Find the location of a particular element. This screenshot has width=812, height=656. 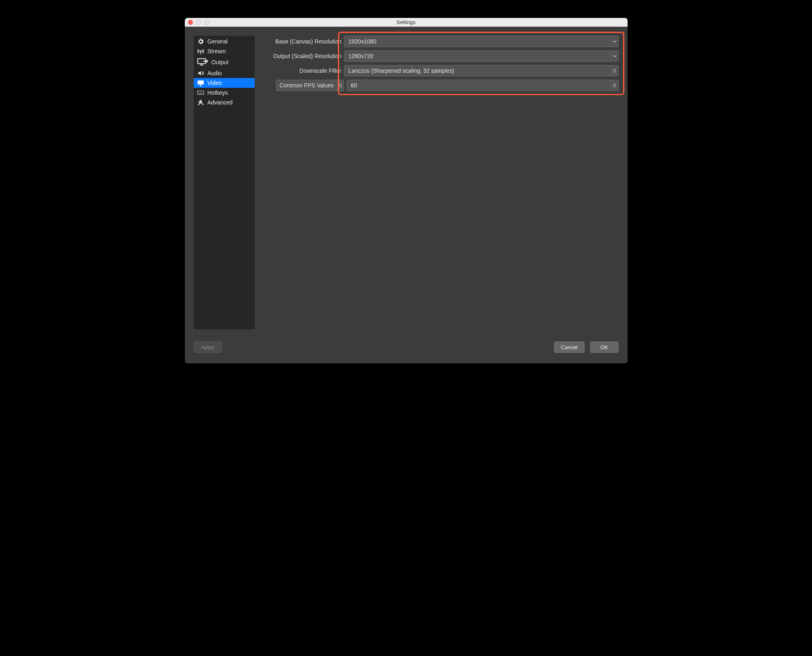

fps-value-select: 60 is located at coordinates (483, 85).